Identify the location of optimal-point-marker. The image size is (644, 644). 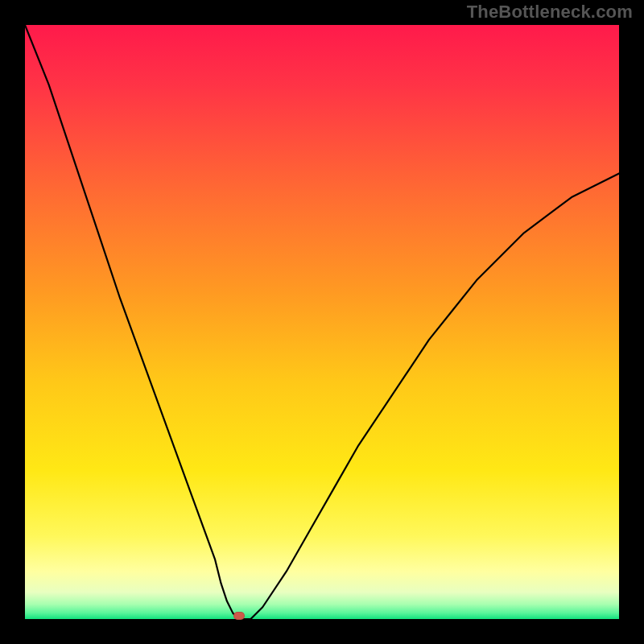
(239, 616).